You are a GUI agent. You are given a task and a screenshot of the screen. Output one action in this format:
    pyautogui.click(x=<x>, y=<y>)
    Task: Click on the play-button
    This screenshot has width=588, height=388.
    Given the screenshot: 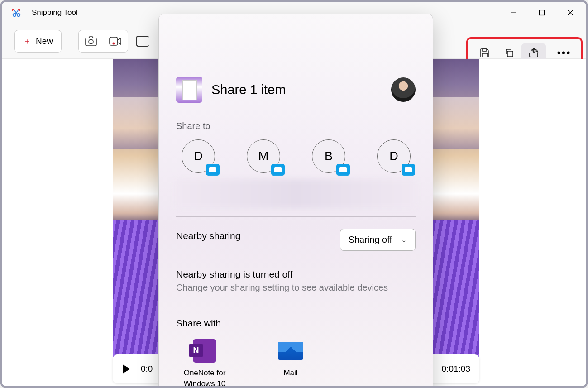 What is the action you would take?
    pyautogui.click(x=128, y=369)
    